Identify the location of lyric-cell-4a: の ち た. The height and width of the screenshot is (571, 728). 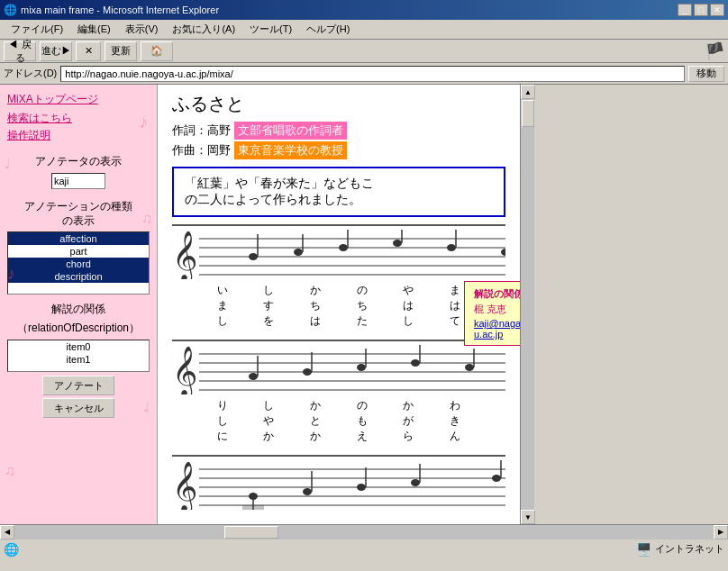
(362, 306).